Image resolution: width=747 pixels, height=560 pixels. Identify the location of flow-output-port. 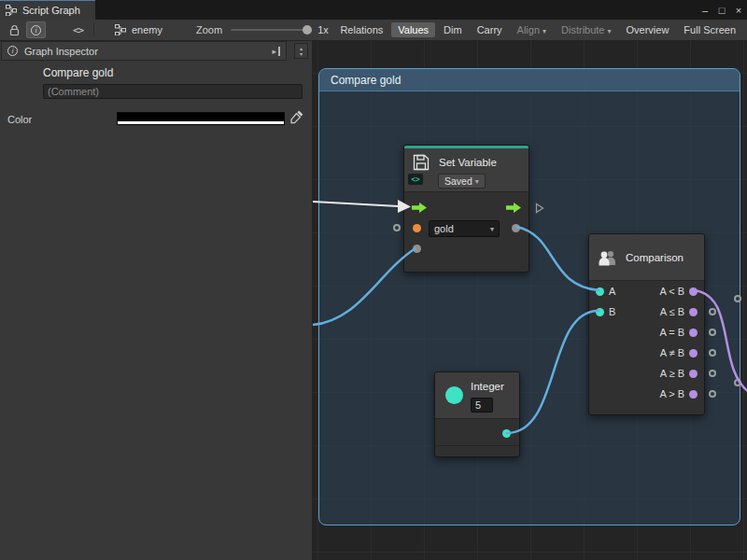
(514, 207).